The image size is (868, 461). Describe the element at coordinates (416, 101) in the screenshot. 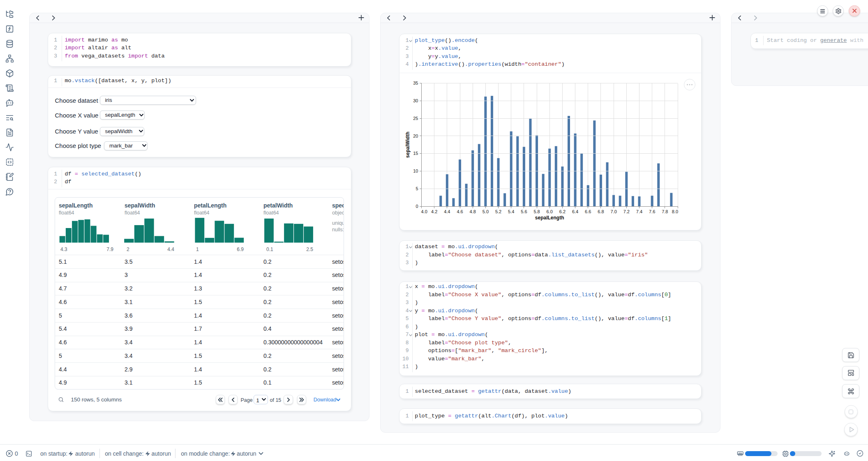

I see `svg-text: 30` at that location.